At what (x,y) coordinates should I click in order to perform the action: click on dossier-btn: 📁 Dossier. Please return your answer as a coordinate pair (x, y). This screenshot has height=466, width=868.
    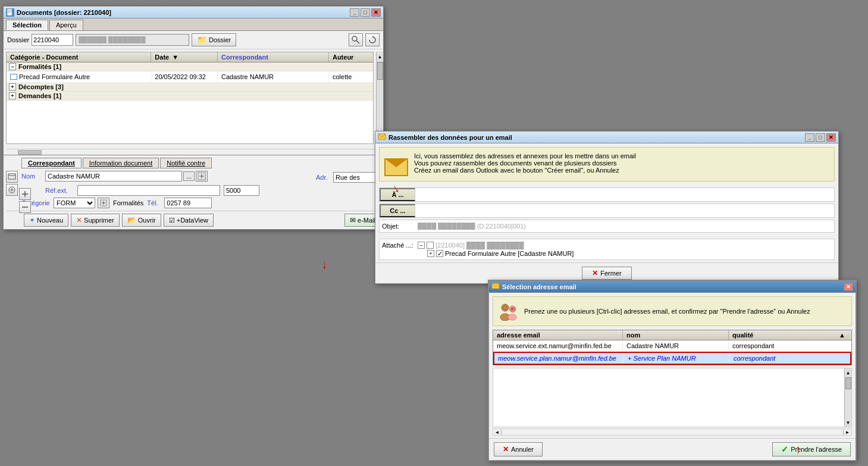
    Looking at the image, I should click on (214, 40).